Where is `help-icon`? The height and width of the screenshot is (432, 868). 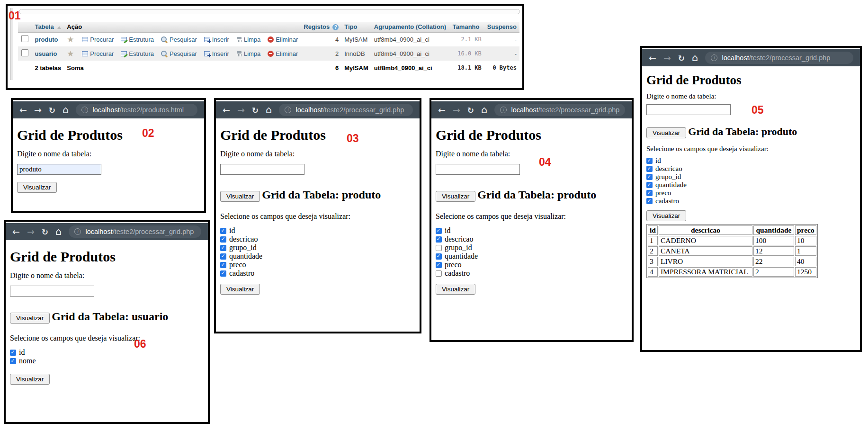
help-icon is located at coordinates (335, 27).